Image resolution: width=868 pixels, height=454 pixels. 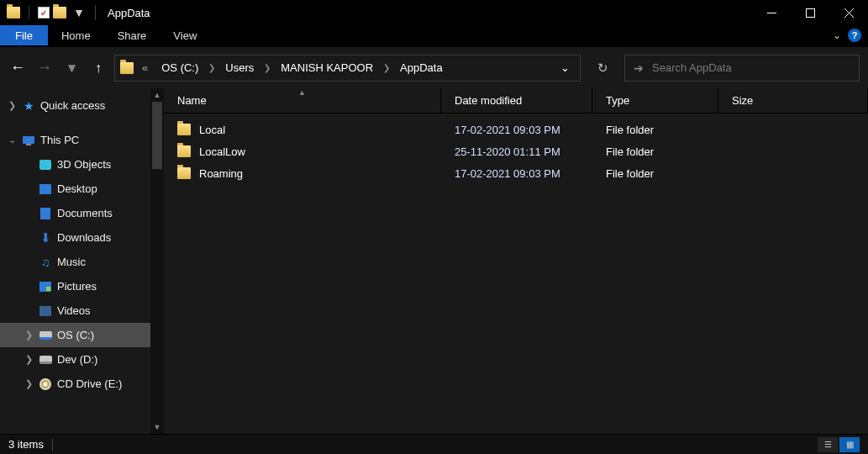 What do you see at coordinates (516, 151) in the screenshot?
I see `file-row: LocalLow 25-11-2020 01:11 PM File folder` at bounding box center [516, 151].